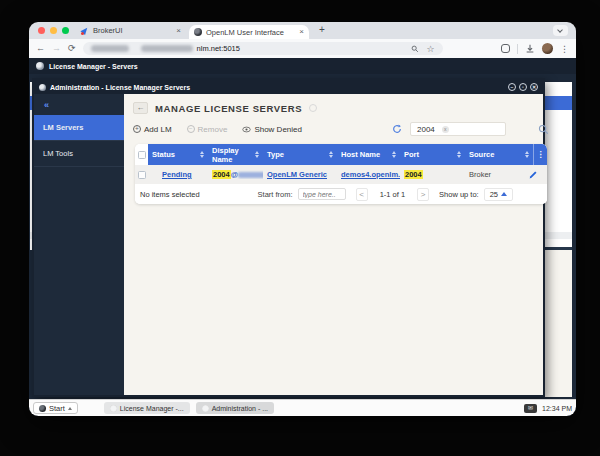 This screenshot has height=456, width=600. I want to click on app-topbar: License Manager - Servers, so click(302, 66).